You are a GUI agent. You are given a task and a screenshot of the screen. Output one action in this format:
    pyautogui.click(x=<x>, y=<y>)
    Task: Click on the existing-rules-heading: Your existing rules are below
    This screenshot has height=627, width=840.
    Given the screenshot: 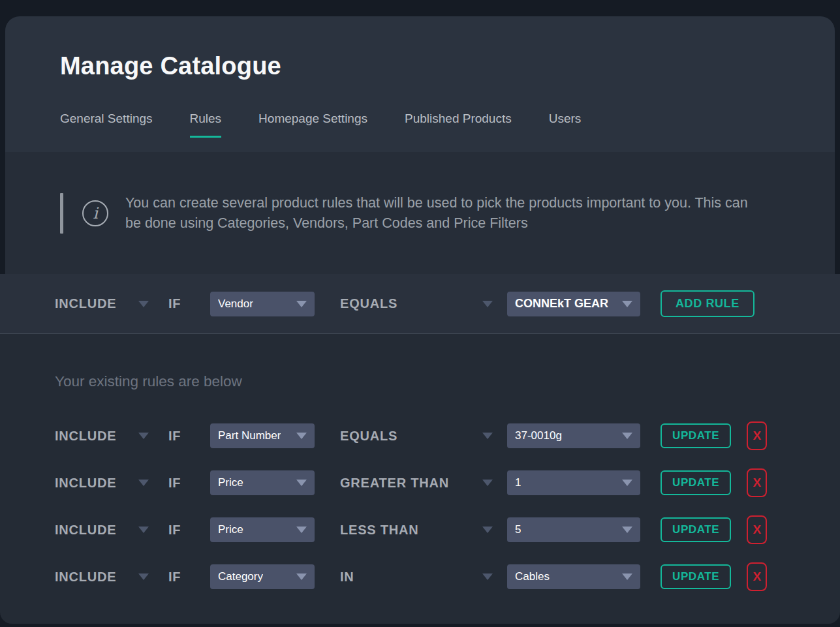 What is the action you would take?
    pyautogui.click(x=420, y=382)
    